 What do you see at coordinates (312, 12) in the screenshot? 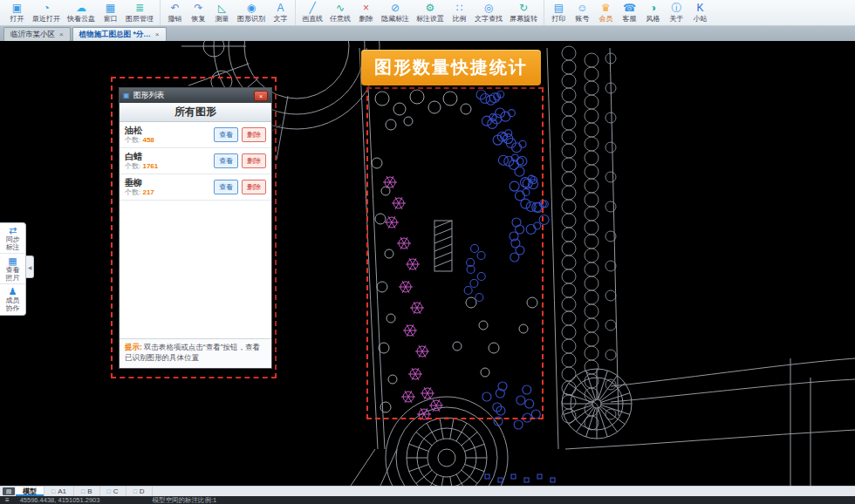
I see `draw-line-button: ╱ 画直线` at bounding box center [312, 12].